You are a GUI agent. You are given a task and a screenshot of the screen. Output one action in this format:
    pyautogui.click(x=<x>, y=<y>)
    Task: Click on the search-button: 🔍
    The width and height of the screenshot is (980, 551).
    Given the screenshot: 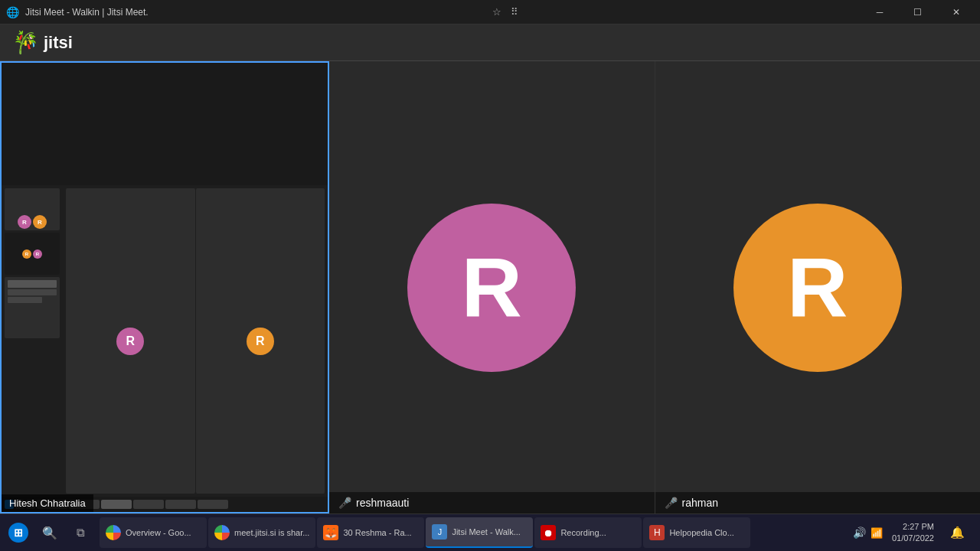 What is the action you would take?
    pyautogui.click(x=50, y=533)
    